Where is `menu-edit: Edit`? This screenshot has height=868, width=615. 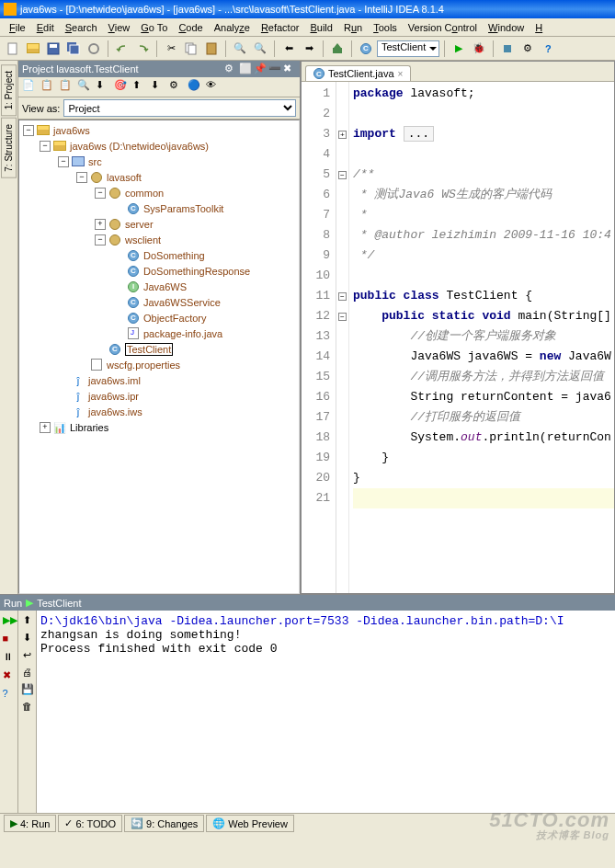 menu-edit: Edit is located at coordinates (46, 28).